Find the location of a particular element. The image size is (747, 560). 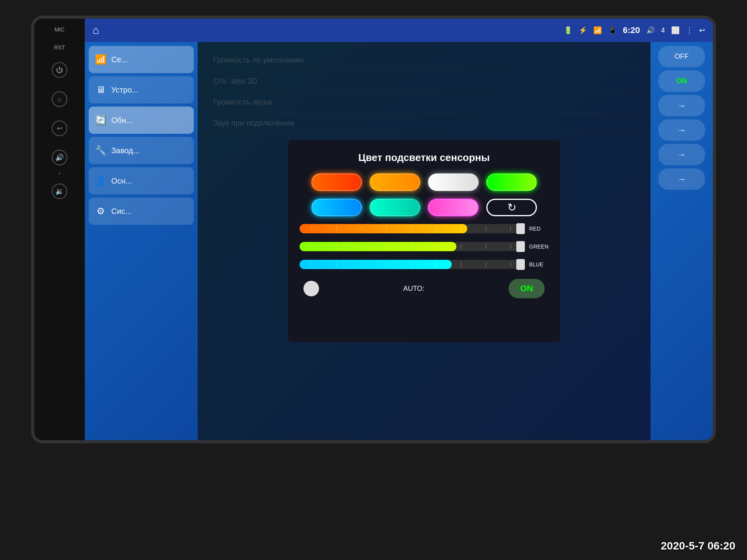

color-swatches-row2: ↻ is located at coordinates (424, 208).